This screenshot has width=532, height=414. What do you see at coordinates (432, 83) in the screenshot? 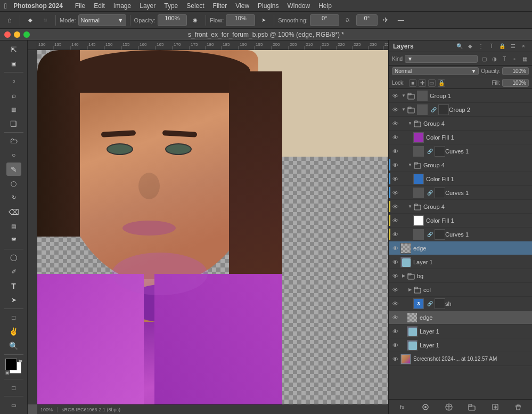
I see `lock-artboard-btn: ▭` at bounding box center [432, 83].